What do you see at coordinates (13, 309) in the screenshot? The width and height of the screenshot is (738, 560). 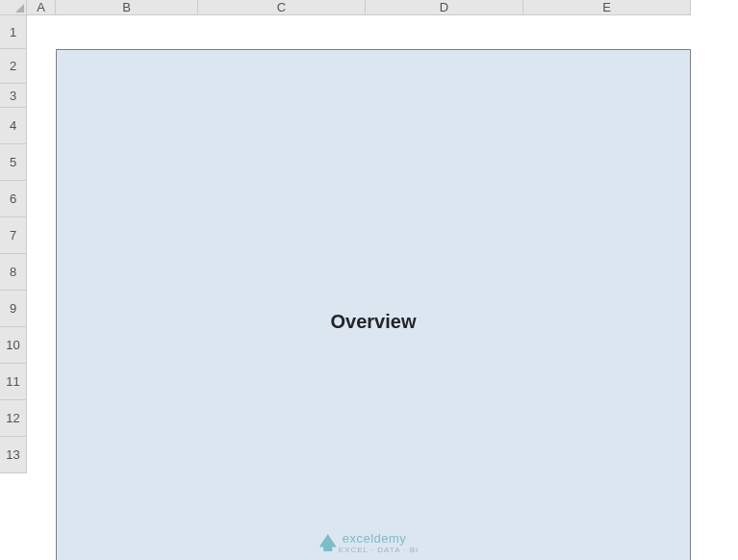 I see `row-header-9: 9` at bounding box center [13, 309].